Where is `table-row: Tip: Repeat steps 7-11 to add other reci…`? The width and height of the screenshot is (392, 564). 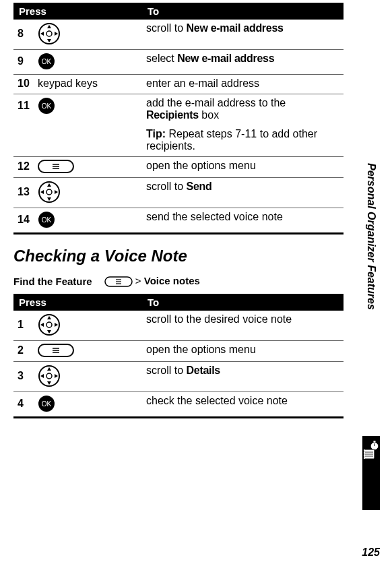
table-row: Tip: Repeat steps 7-11 to add other reci… is located at coordinates (178, 142).